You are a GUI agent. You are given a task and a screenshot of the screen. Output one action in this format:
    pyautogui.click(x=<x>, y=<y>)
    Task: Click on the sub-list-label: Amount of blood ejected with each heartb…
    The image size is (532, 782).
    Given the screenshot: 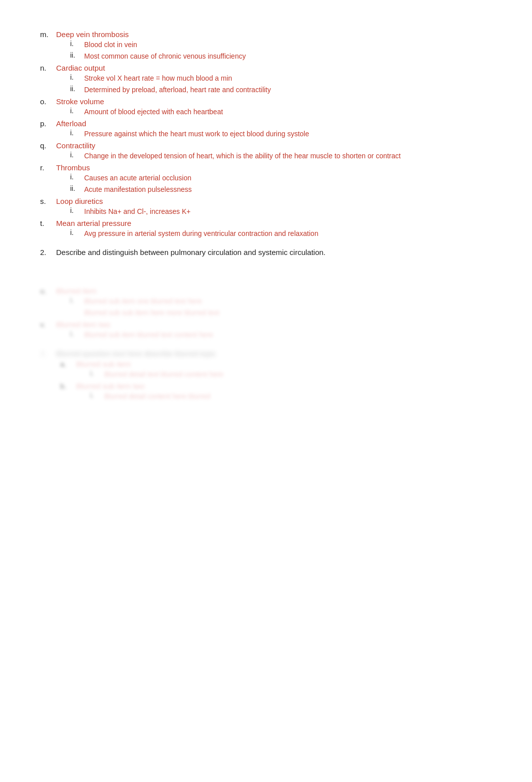 What is the action you would take?
    pyautogui.click(x=153, y=112)
    